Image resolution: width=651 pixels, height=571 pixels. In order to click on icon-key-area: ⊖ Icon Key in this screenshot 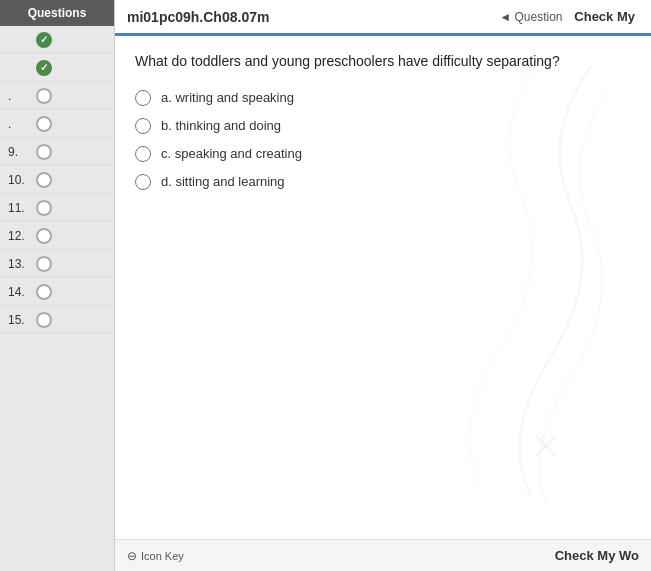, I will do `click(156, 556)`.